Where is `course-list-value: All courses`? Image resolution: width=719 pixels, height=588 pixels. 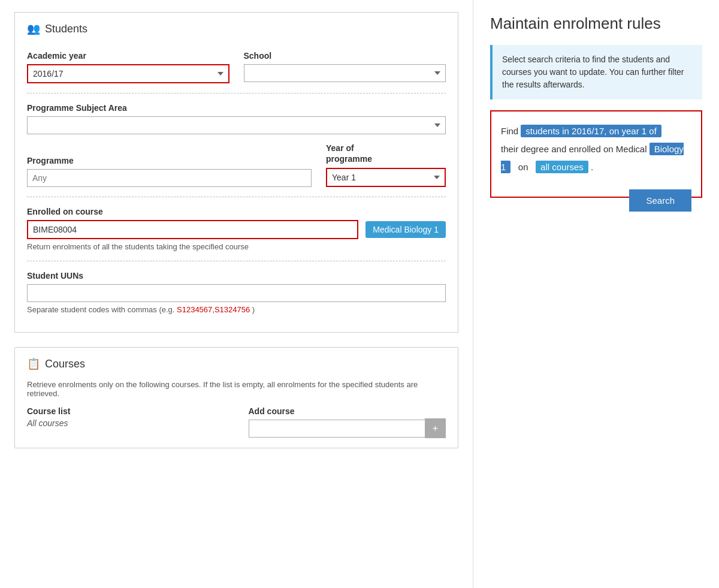 course-list-value: All courses is located at coordinates (126, 423).